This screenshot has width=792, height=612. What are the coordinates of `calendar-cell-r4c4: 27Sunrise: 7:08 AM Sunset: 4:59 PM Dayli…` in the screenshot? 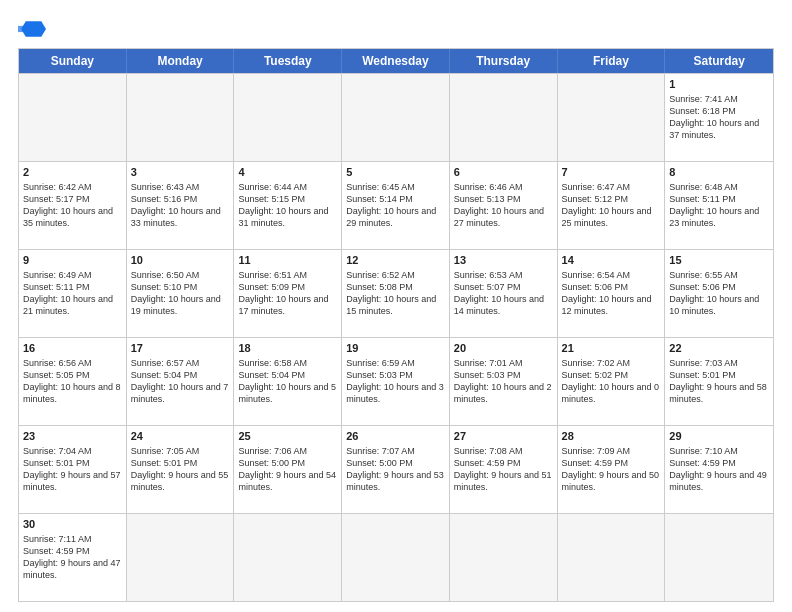 It's located at (504, 470).